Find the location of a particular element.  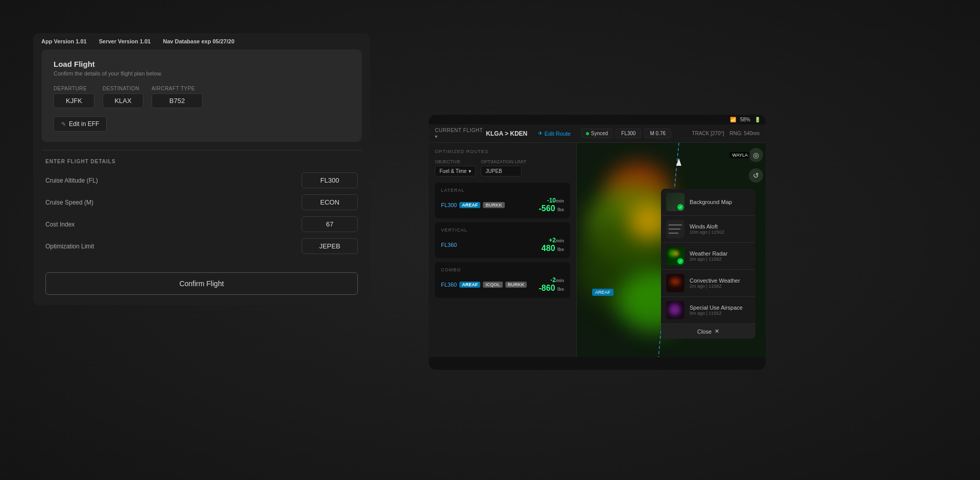

track-rng: TRACK [270°] RNG: 540nm is located at coordinates (726, 134).